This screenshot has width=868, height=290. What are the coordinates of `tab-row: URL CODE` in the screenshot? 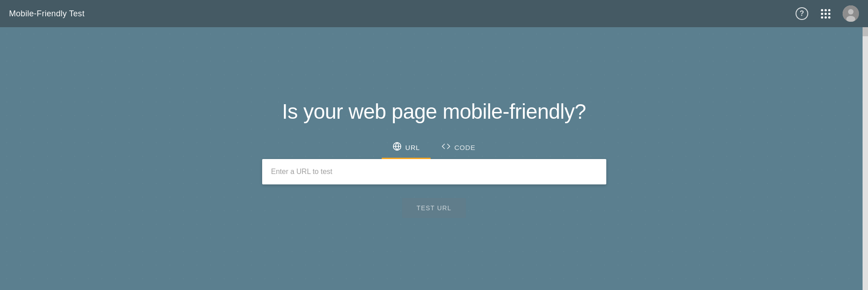 It's located at (434, 148).